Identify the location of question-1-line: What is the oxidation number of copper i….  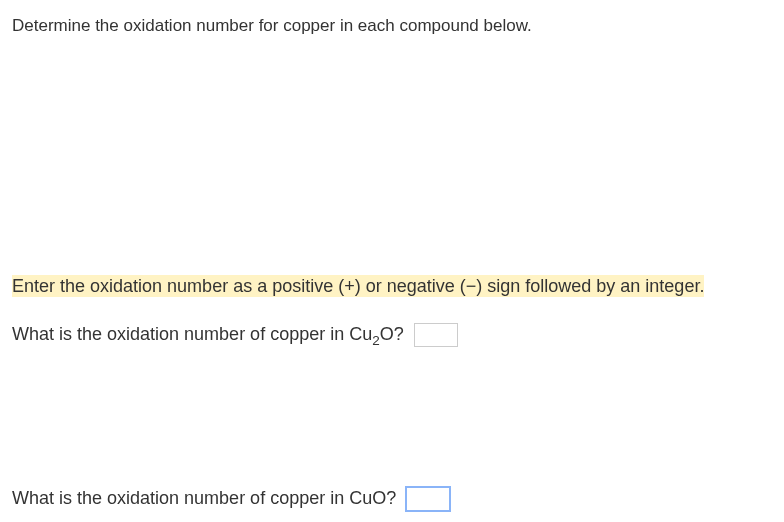
(392, 335).